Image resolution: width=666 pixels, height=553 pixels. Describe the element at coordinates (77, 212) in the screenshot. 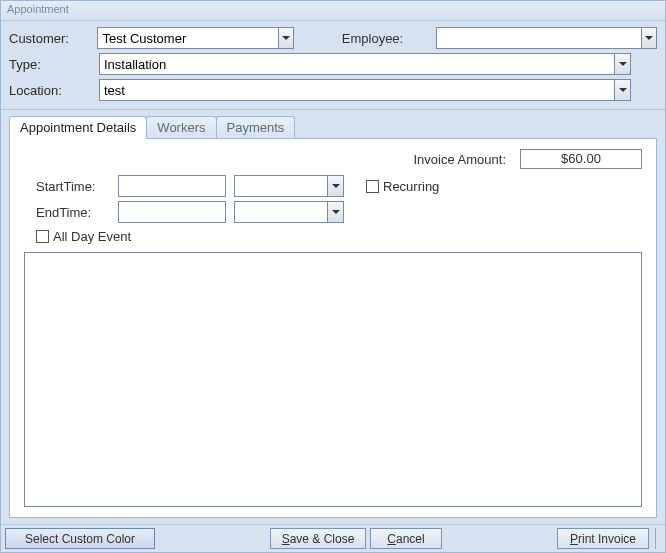

I see `end-time-label: EndTime:` at that location.